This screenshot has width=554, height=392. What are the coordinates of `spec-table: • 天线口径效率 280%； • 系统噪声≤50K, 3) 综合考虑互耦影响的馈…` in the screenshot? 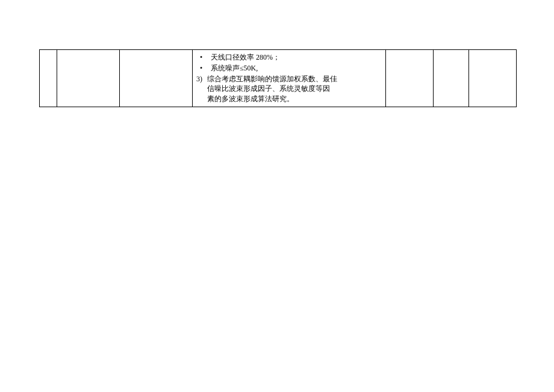 It's located at (278, 78).